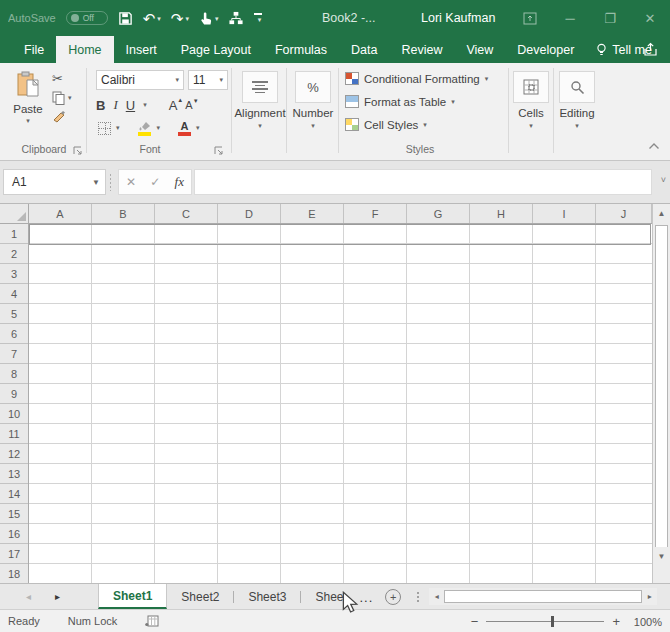  Describe the element at coordinates (364, 50) in the screenshot. I see `tab-data: Data` at that location.